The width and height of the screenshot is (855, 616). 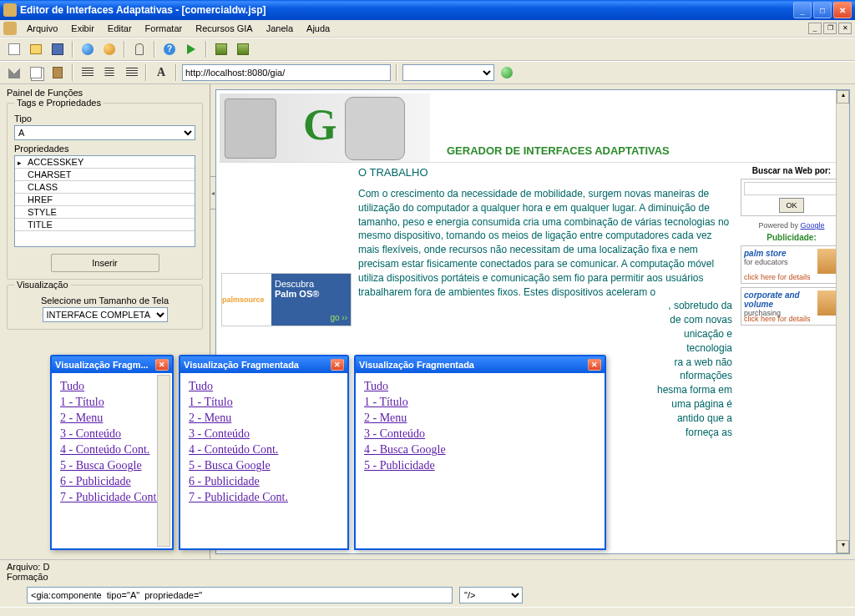 What do you see at coordinates (36, 73) in the screenshot?
I see `copy-button` at bounding box center [36, 73].